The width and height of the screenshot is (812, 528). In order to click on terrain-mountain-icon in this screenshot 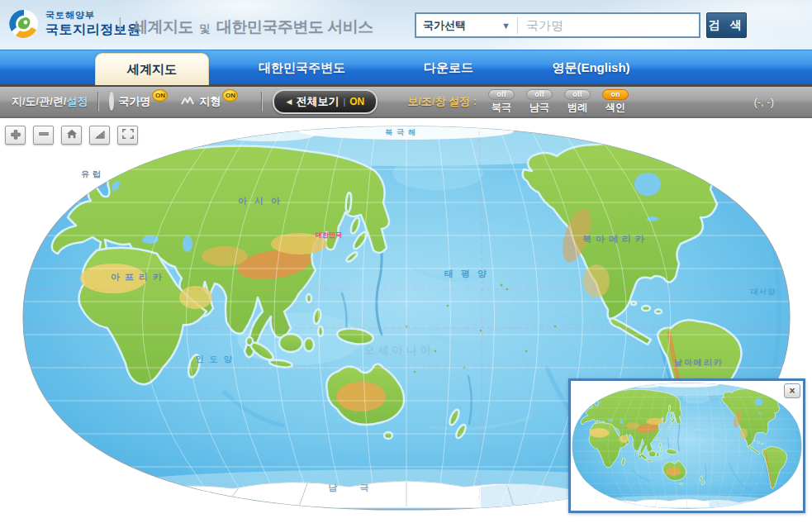, I will do `click(188, 102)`.